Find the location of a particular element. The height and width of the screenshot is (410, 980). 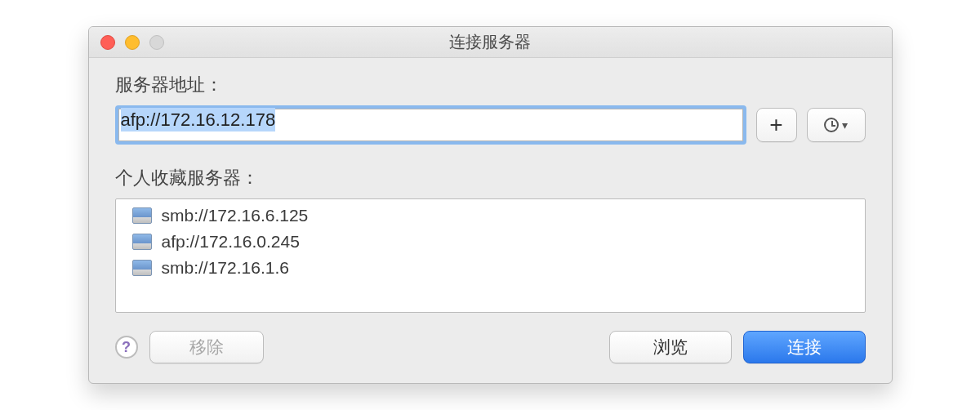

clock-icon is located at coordinates (831, 125).